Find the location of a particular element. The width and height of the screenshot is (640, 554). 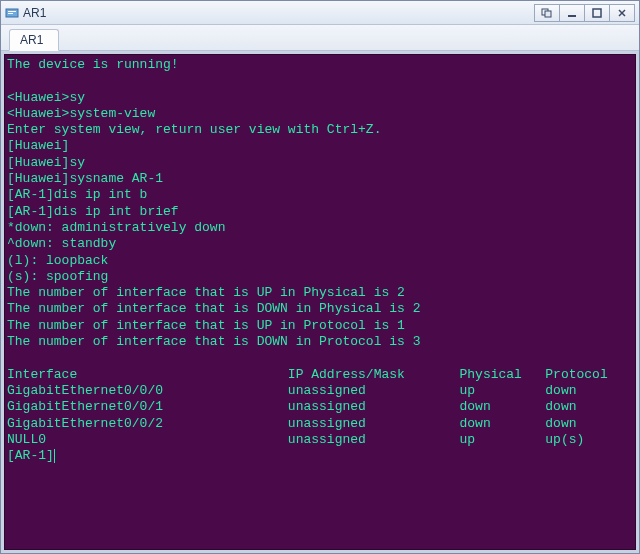

tab-label: AR1 is located at coordinates (32, 40).